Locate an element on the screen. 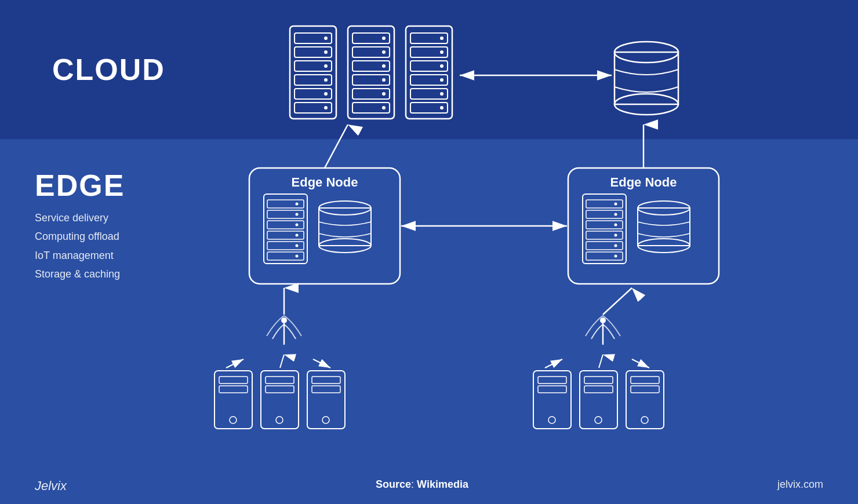 This screenshot has width=858, height=504. iot-left-1-arrow is located at coordinates (235, 364).